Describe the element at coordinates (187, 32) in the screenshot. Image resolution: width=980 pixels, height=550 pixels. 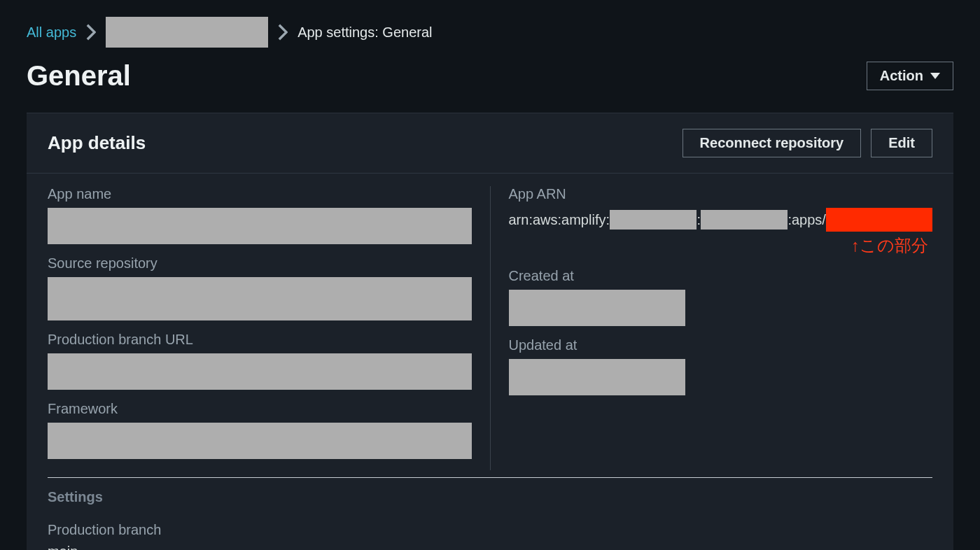
I see `breadcrumb-app-name-redacted` at that location.